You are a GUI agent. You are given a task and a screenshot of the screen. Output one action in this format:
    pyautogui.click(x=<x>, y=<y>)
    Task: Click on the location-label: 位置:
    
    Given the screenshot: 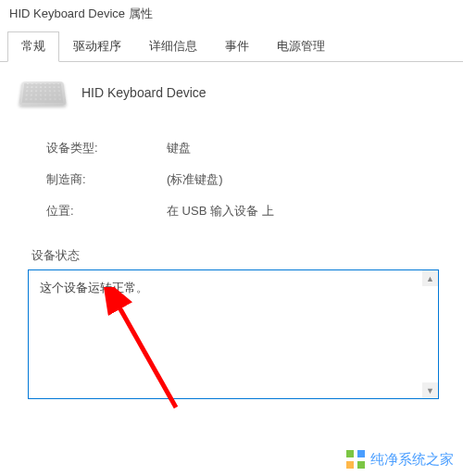 What is the action you would take?
    pyautogui.click(x=106, y=211)
    